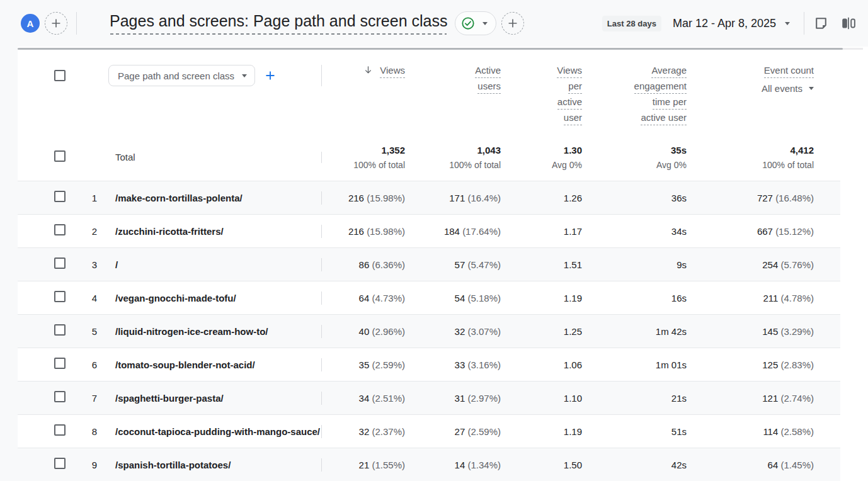 This screenshot has height=481, width=868. I want to click on cell-avg-engagement: 21s, so click(642, 398).